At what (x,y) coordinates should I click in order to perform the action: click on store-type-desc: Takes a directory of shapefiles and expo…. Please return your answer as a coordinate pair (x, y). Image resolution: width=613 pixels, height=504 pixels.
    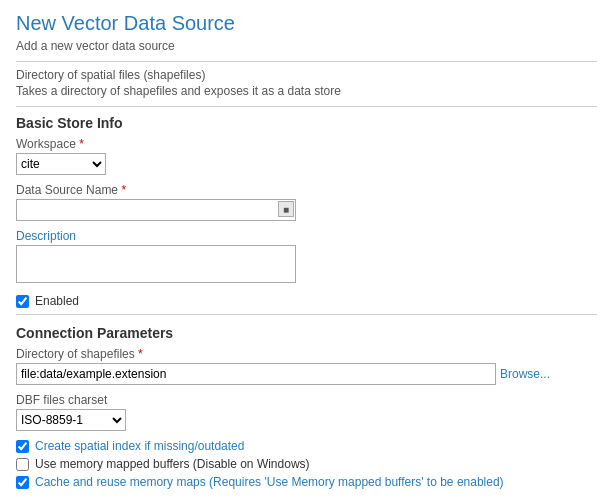
    Looking at the image, I should click on (306, 91).